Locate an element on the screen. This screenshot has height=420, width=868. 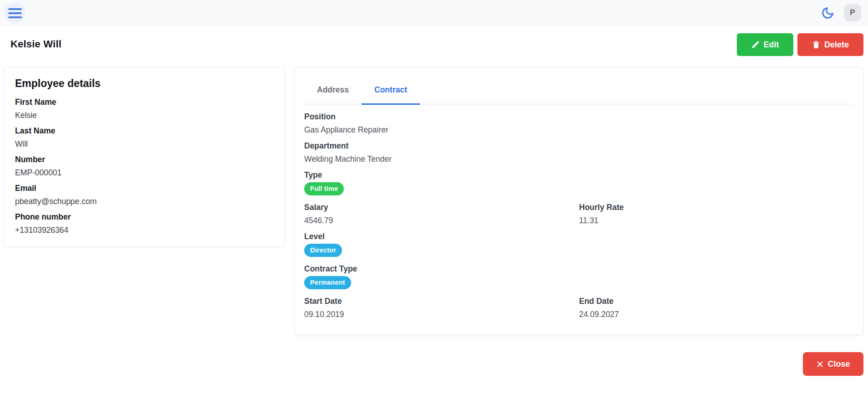
field-value: 24.09.2027 is located at coordinates (717, 314).